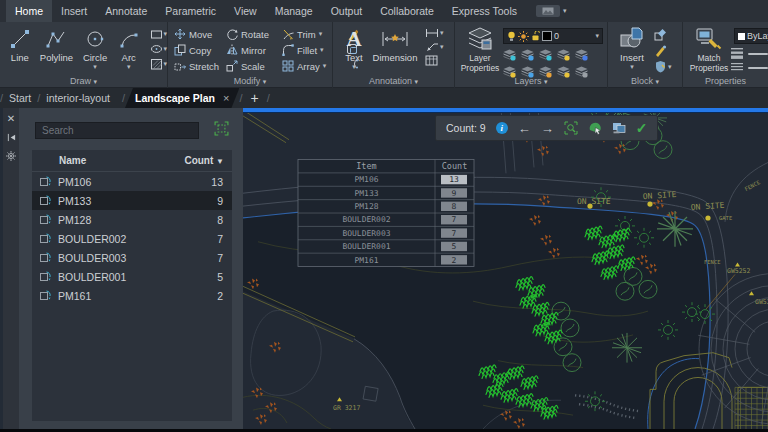  I want to click on match-properties-button: Match Properties, so click(709, 48).